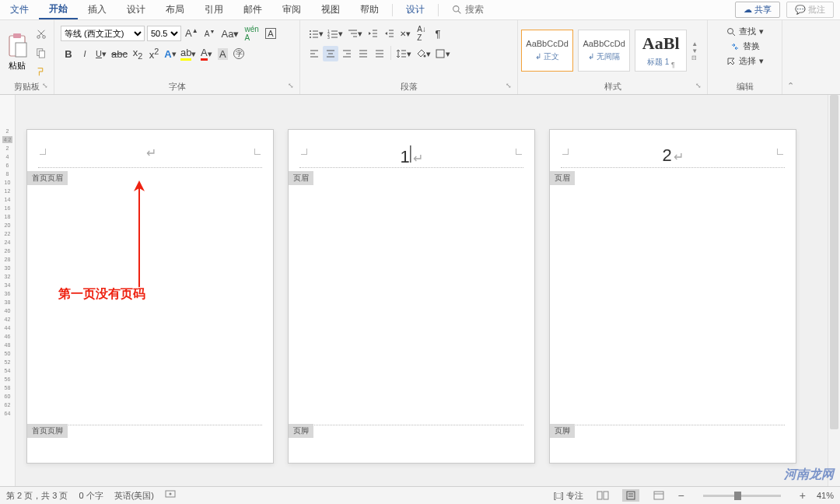 Image resolution: width=840 pixels, height=504 pixels. I want to click on multilevel-button: ▾, so click(355, 33).